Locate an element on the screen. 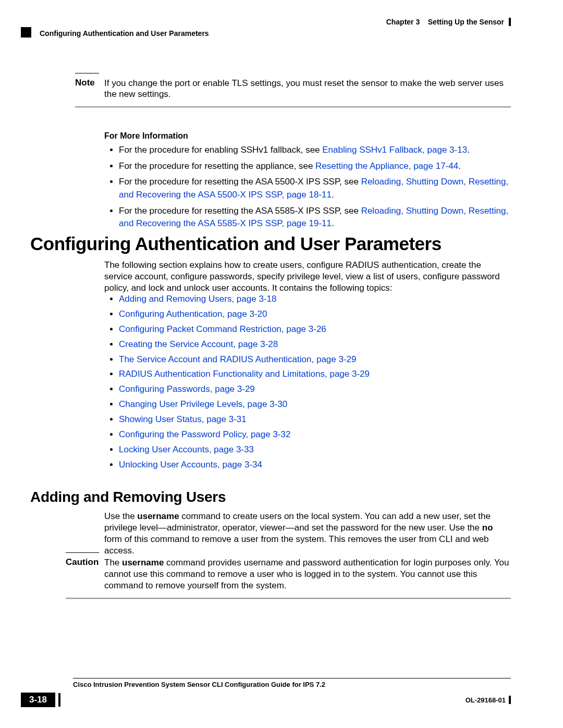 The image size is (563, 728). link: Creating the Service Account, page 3-28 is located at coordinates (198, 344).